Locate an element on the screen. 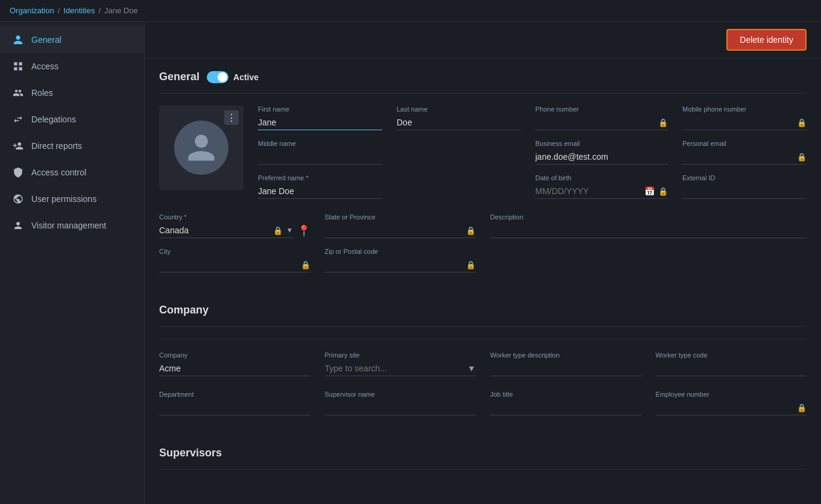 The width and height of the screenshot is (821, 504). first-name-group: First name is located at coordinates (320, 118).